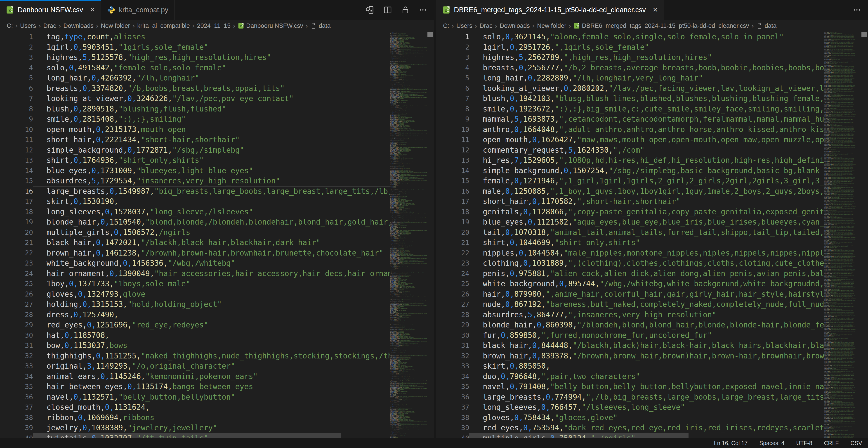 This screenshot has height=448, width=868. Describe the element at coordinates (630, 78) in the screenshot. I see `code-line: 5long_hair,0,2282809,"/lh,longhair,very_…` at that location.